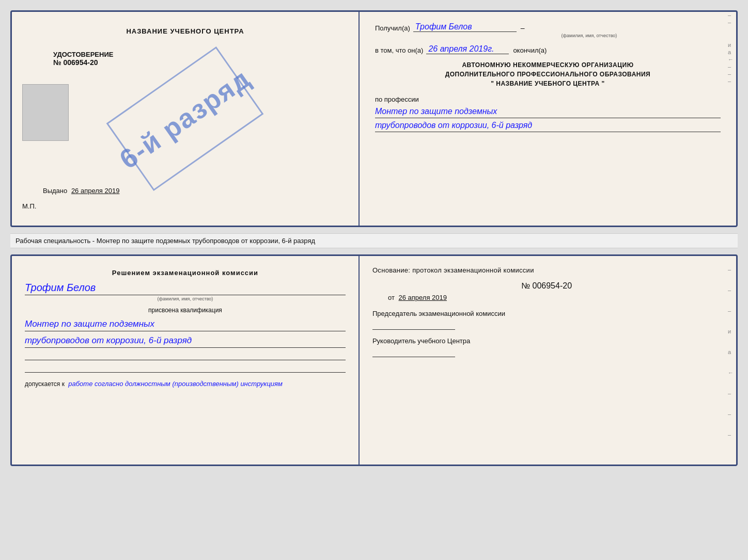  What do you see at coordinates (185, 299) in the screenshot?
I see `bottom-name-sub: (фамилия, имя, отчество)` at bounding box center [185, 299].